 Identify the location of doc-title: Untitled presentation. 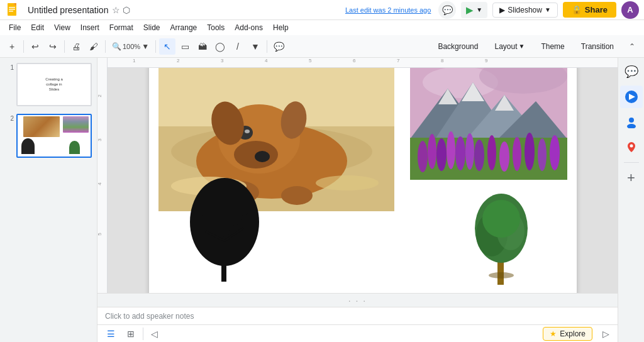
(68, 10).